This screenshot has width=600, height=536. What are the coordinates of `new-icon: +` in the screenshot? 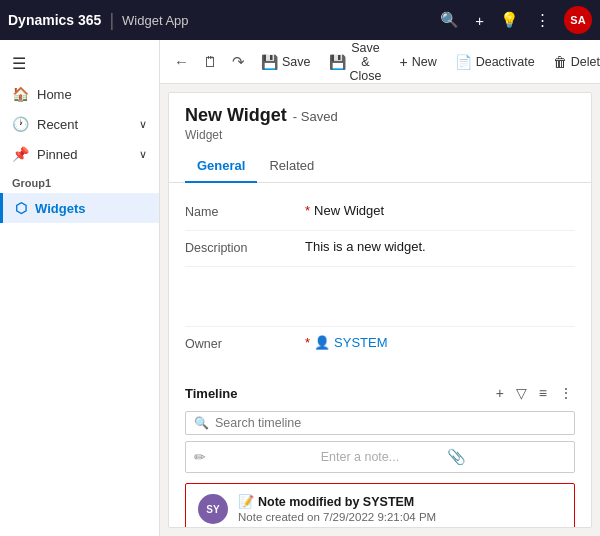 It's located at (403, 62).